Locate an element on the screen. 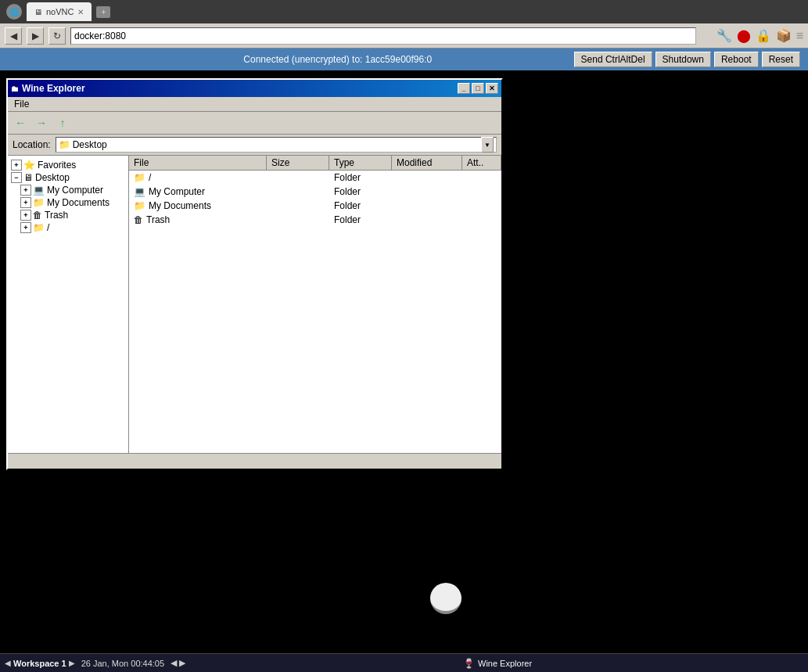  file-row-my-documents: 📁 My Documents Folder is located at coordinates (315, 206).